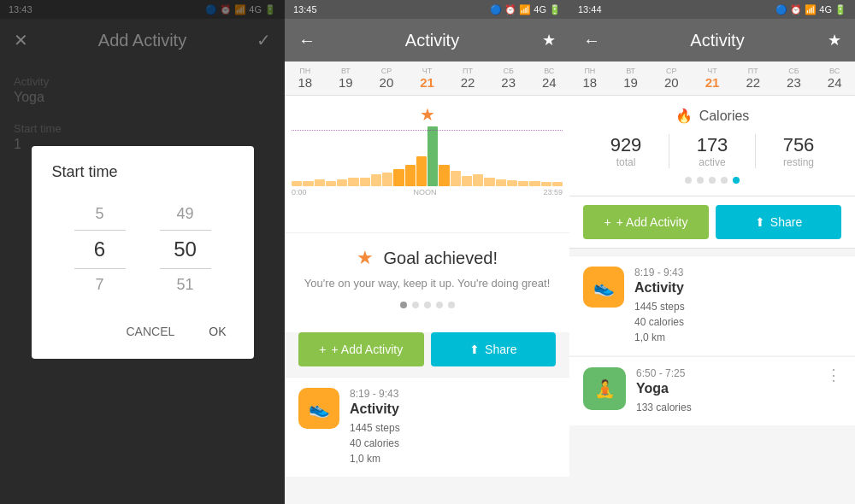 The width and height of the screenshot is (855, 504). Describe the element at coordinates (99, 285) in the screenshot. I see `hour-bottom: 7` at that location.